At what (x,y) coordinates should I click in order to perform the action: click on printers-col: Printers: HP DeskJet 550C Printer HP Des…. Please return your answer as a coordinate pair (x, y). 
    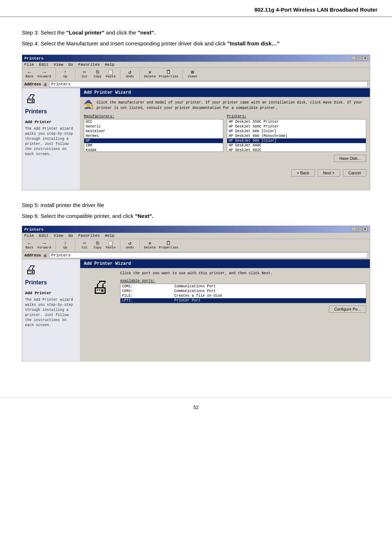
    Looking at the image, I should click on (297, 133).